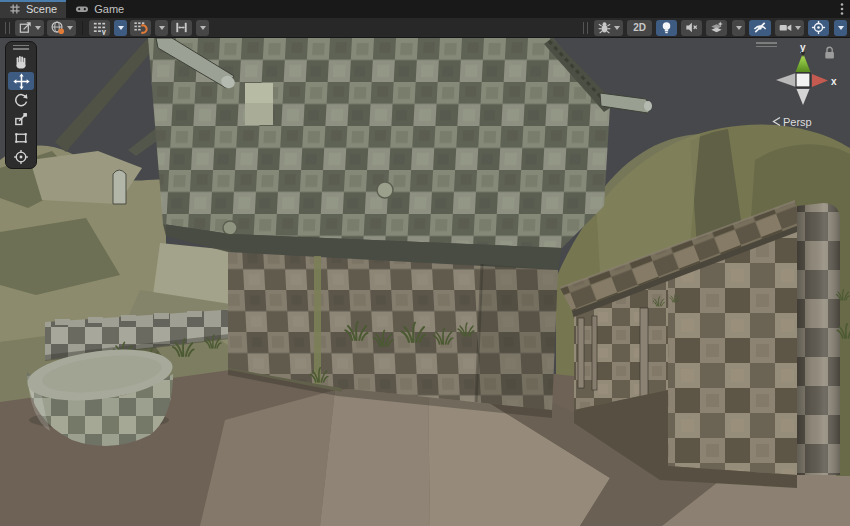 The width and height of the screenshot is (850, 526). What do you see at coordinates (842, 9) in the screenshot?
I see `kebab-menu-icon` at bounding box center [842, 9].